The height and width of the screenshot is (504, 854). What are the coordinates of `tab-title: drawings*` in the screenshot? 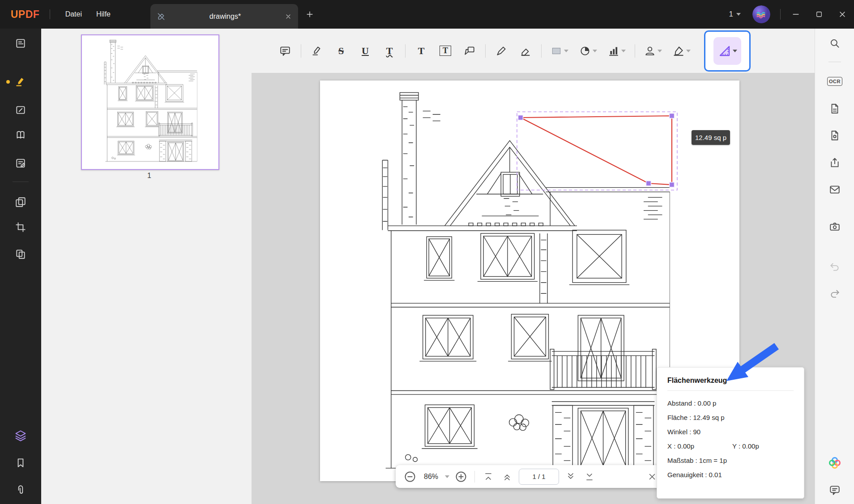 It's located at (225, 17).